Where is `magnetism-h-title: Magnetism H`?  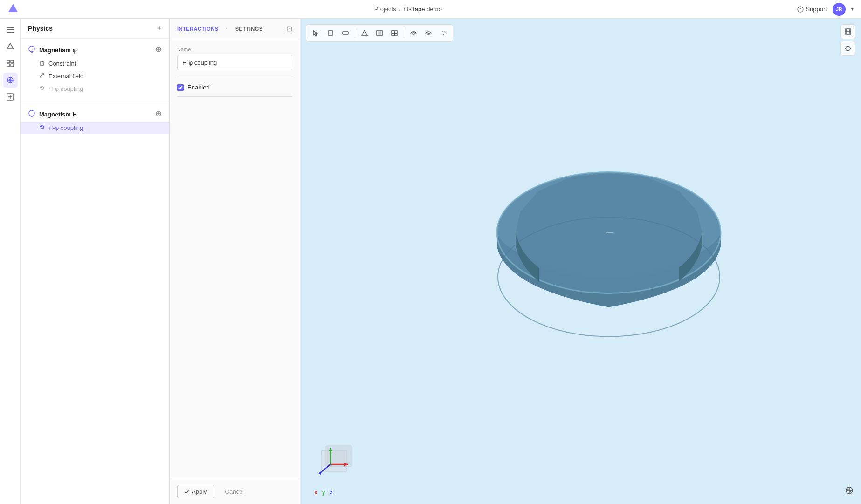 magnetism-h-title: Magnetism H is located at coordinates (58, 115).